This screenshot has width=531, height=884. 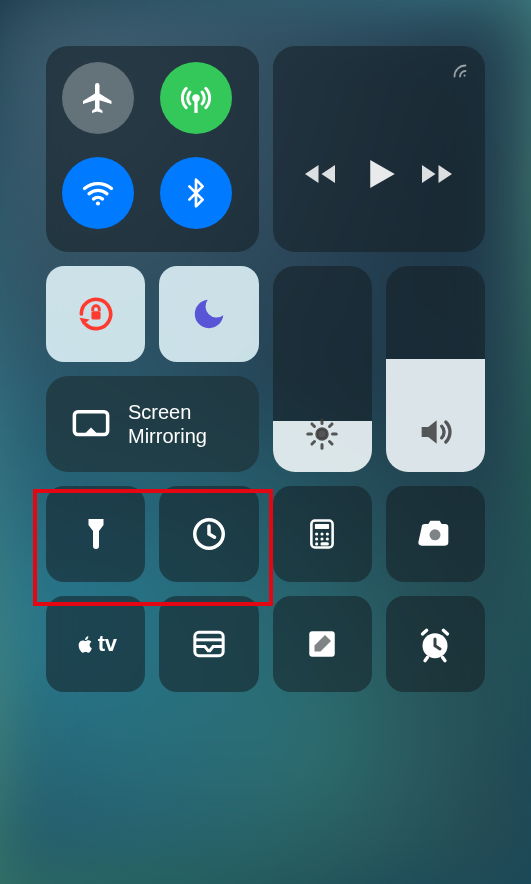 I want to click on notes-icon, so click(x=322, y=644).